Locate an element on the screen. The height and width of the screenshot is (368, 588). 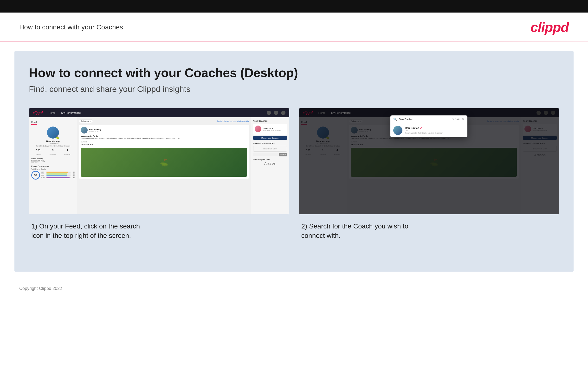
ss-arccos: Arccos is located at coordinates (270, 163).